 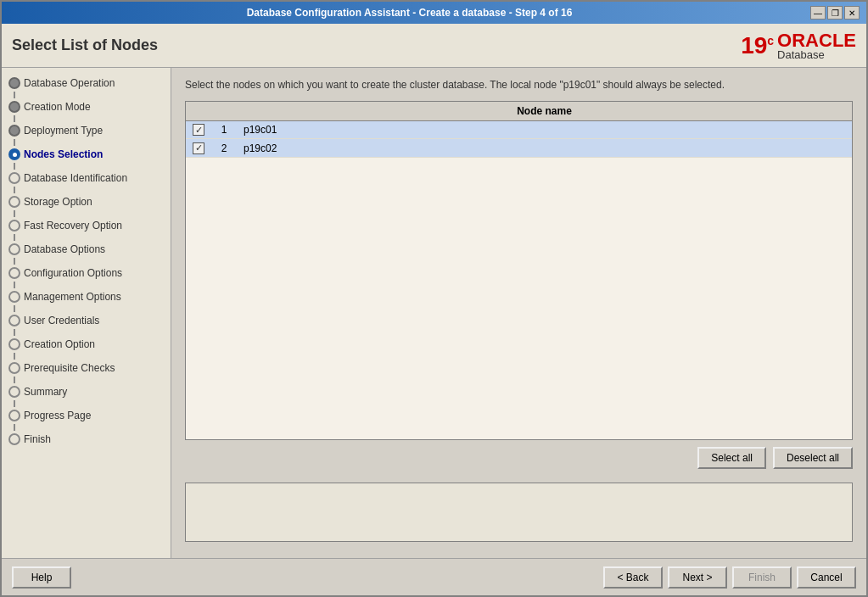 I want to click on sidebar-item-database-options: Database Options, so click(x=87, y=249).